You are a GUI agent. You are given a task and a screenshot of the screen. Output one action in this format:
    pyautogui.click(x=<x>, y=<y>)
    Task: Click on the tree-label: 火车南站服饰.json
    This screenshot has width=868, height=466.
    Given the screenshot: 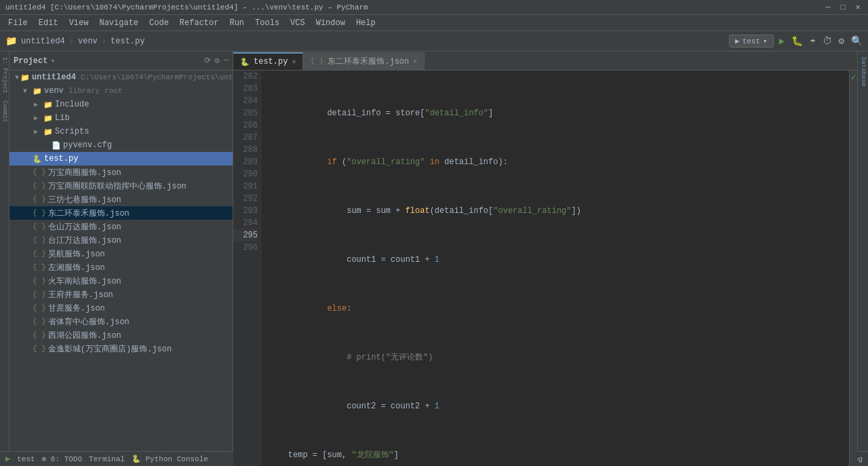 What is the action you would take?
    pyautogui.click(x=85, y=281)
    